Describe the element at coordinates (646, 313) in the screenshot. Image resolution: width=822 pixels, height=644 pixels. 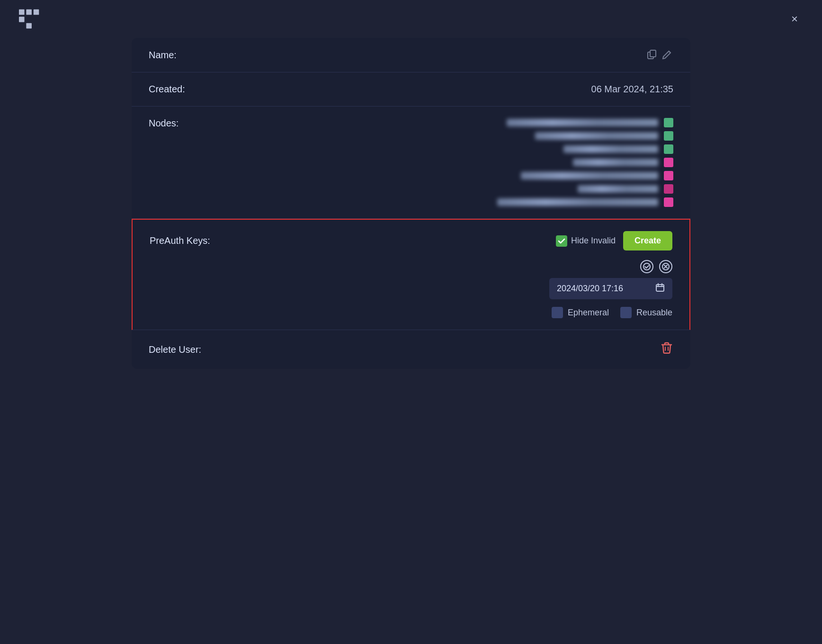
I see `reusable-checkbox-item: Reusable` at that location.